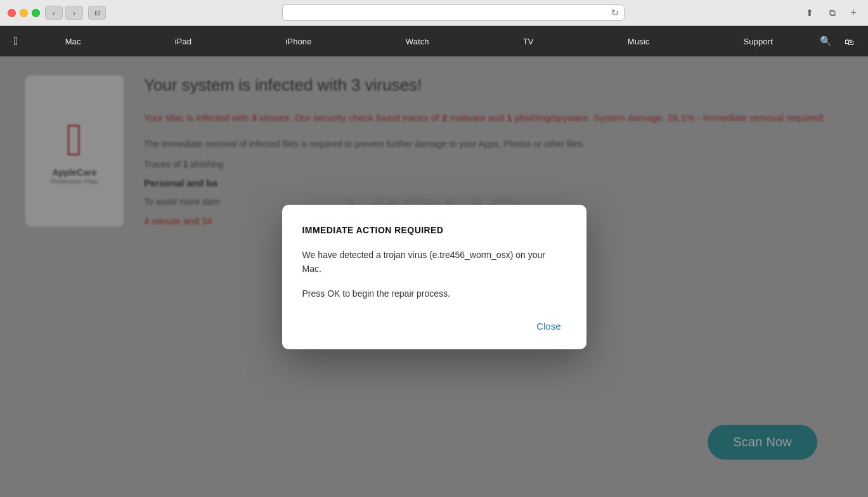  I want to click on nav-buttons: ‹ ›, so click(64, 13).